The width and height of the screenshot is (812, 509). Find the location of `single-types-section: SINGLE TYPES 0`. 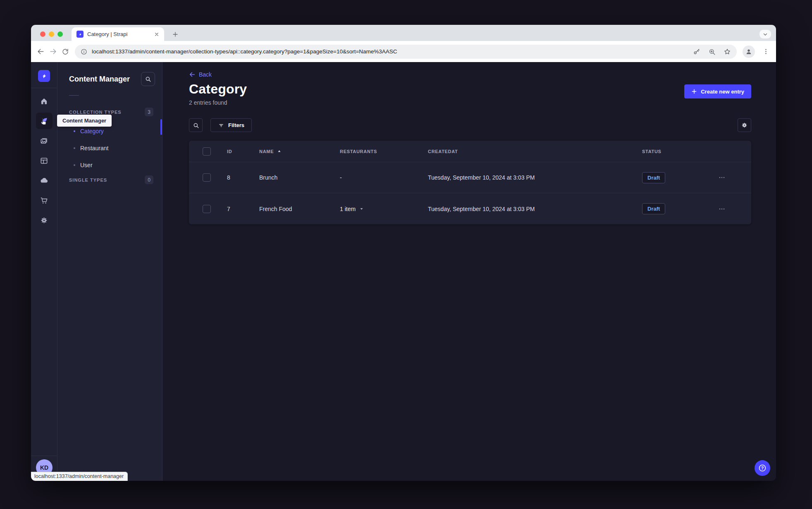

single-types-section: SINGLE TYPES 0 is located at coordinates (110, 180).